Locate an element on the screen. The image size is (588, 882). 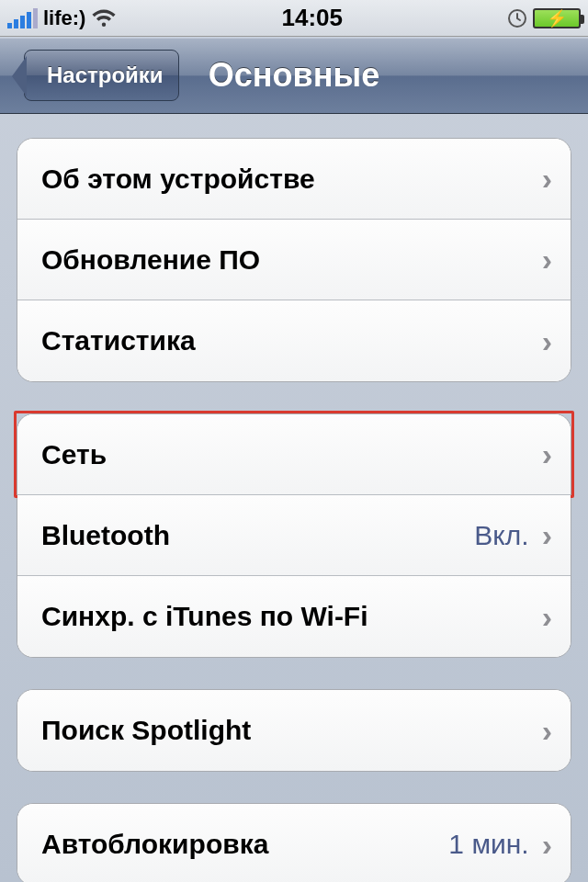
row-label: Статистика is located at coordinates (292, 341).